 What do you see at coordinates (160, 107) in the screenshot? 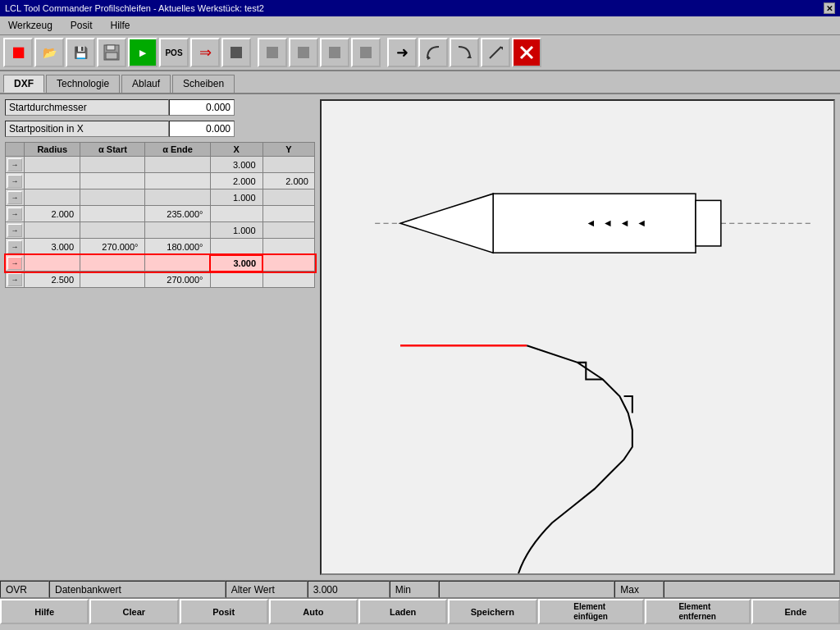
I see `start-diameter-row: Startdurchmesser 0.000` at bounding box center [160, 107].